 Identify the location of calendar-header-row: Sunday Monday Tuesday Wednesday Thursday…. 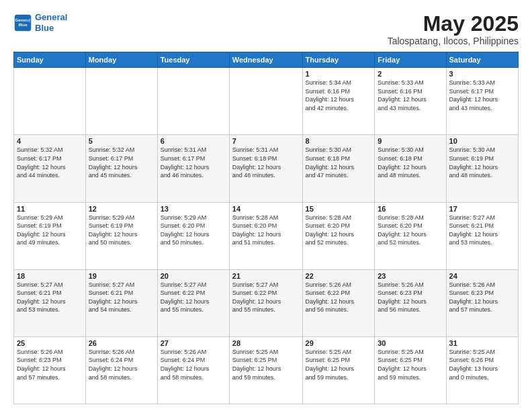
(266, 60).